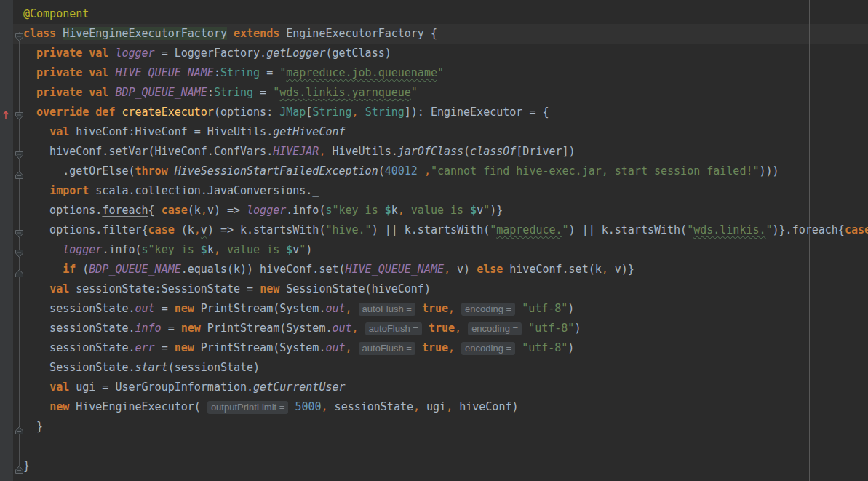 The height and width of the screenshot is (481, 868). What do you see at coordinates (434, 329) in the screenshot?
I see `code-line: sessionState.info = new PrintStream(Syst…` at bounding box center [434, 329].